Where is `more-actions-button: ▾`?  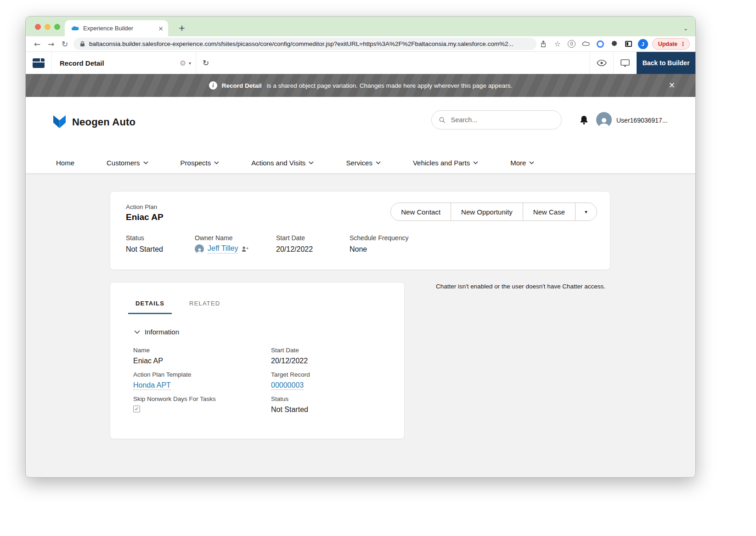
more-actions-button: ▾ is located at coordinates (586, 212).